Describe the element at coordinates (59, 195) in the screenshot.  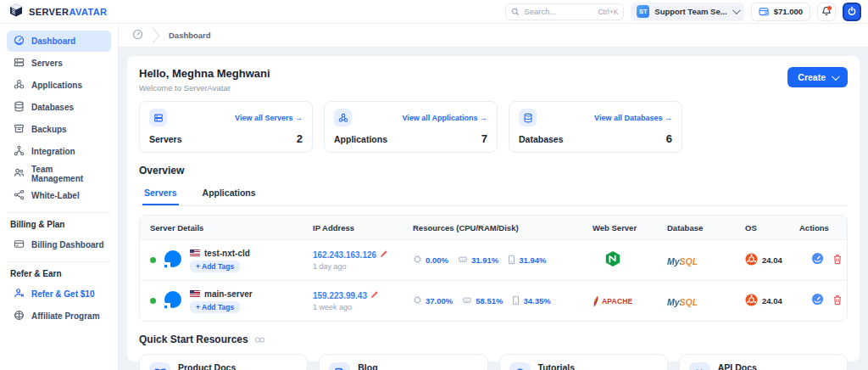
I see `sidebar-item-white-label: White-Label` at that location.